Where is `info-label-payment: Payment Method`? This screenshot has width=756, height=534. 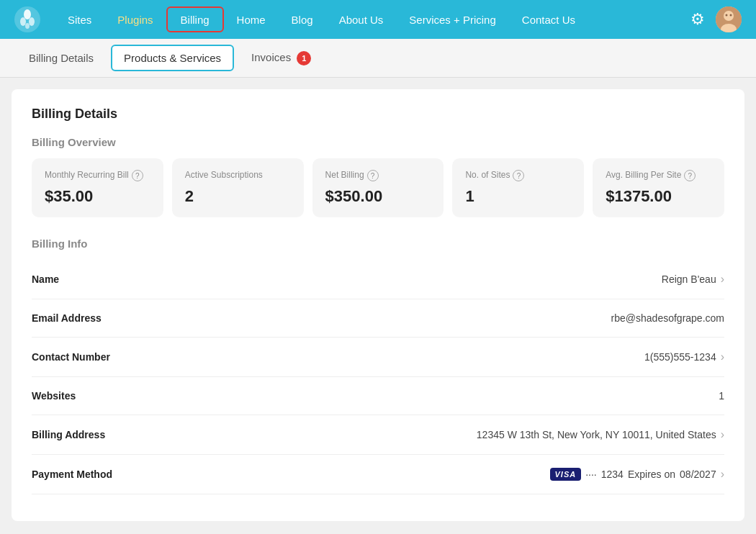 info-label-payment: Payment Method is located at coordinates (72, 474).